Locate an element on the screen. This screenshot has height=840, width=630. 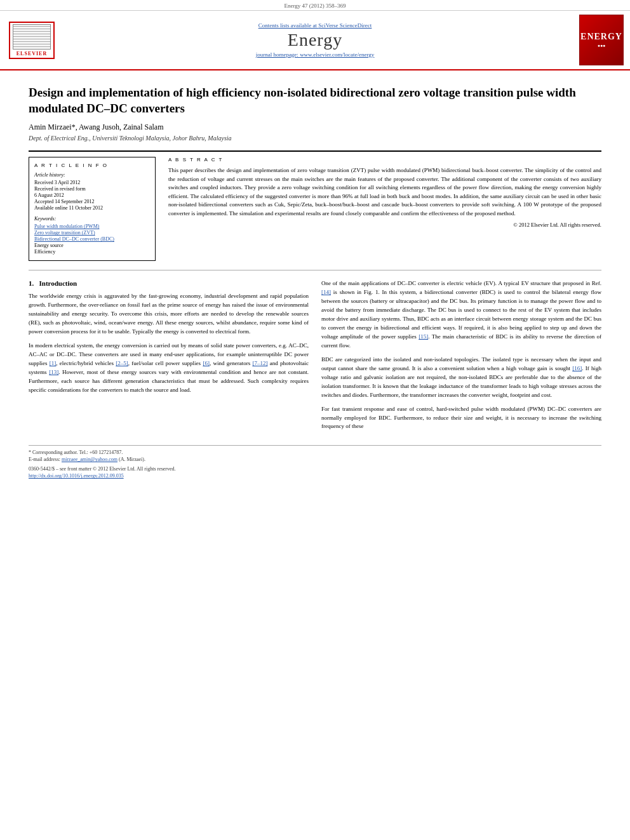
journal-citation: Energy 47 (2012) 358–369 is located at coordinates (315, 6).